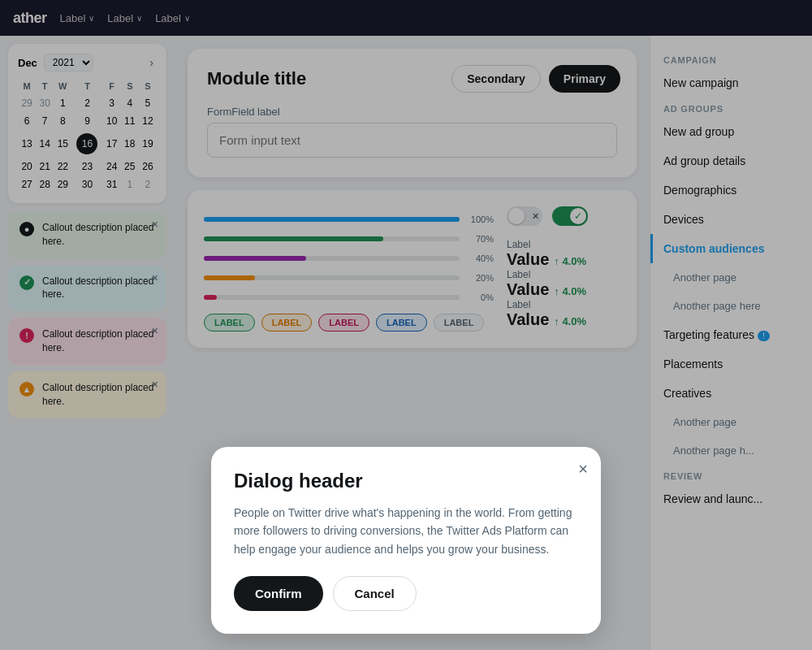 Image resolution: width=812 pixels, height=650 pixels. I want to click on dialog-header: Dialog header, so click(406, 481).